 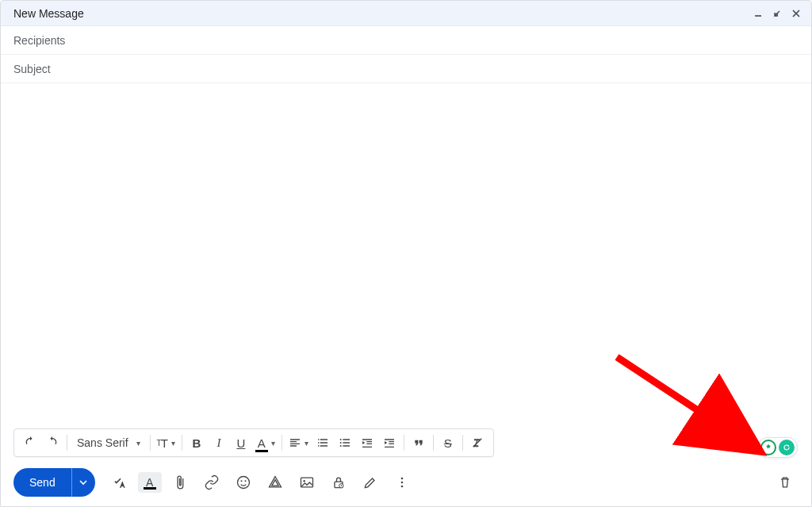 I want to click on send-button-group: Send, so click(x=54, y=482).